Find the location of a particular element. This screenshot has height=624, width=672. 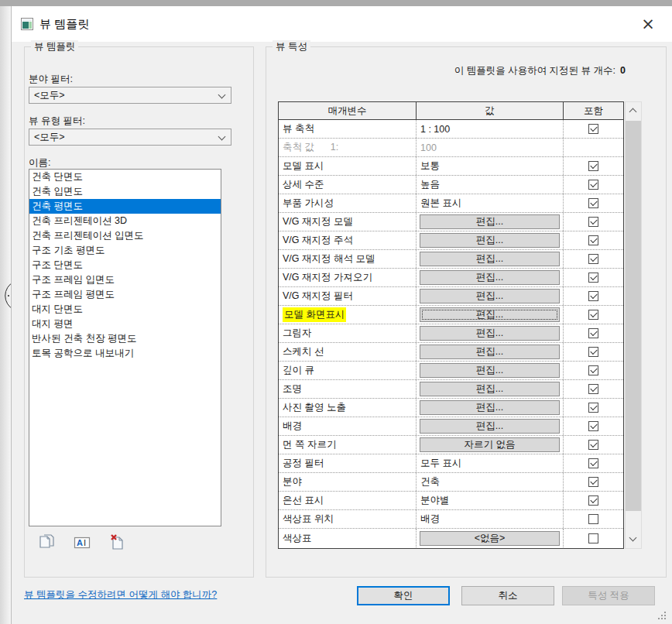

value-cell: 배경 is located at coordinates (490, 519).